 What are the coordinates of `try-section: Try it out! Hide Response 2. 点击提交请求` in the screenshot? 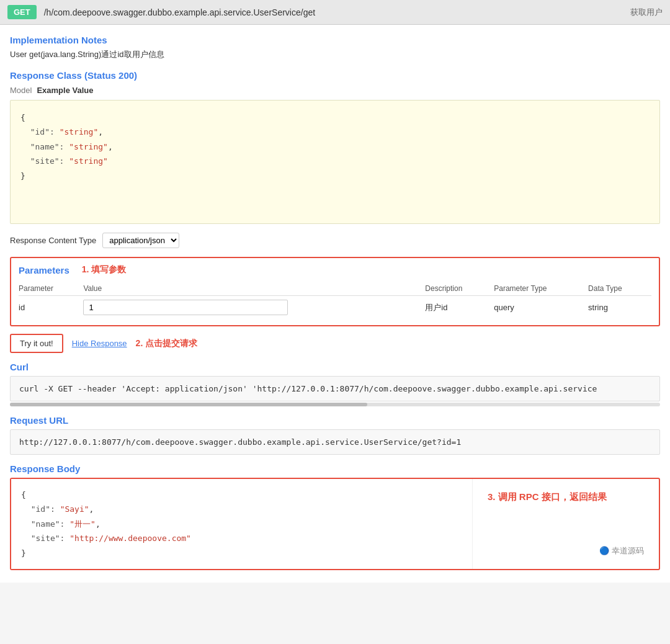 It's located at (335, 344).